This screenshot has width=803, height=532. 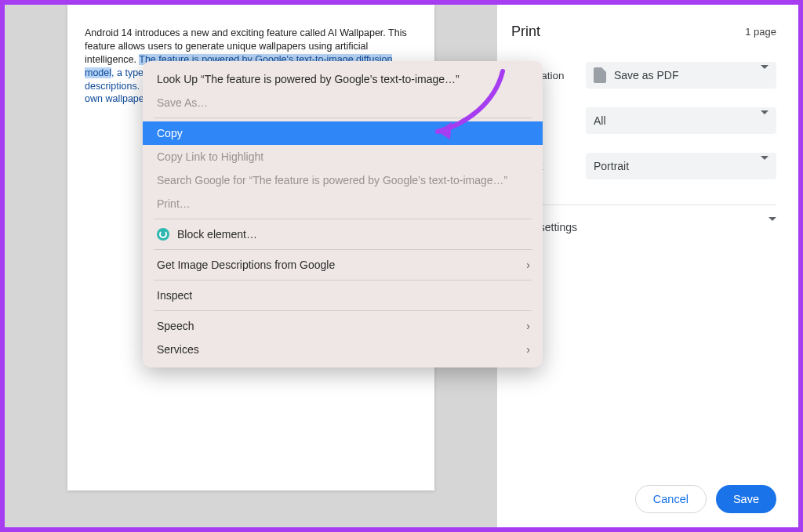 What do you see at coordinates (671, 499) in the screenshot?
I see `cancel-button: Cancel` at bounding box center [671, 499].